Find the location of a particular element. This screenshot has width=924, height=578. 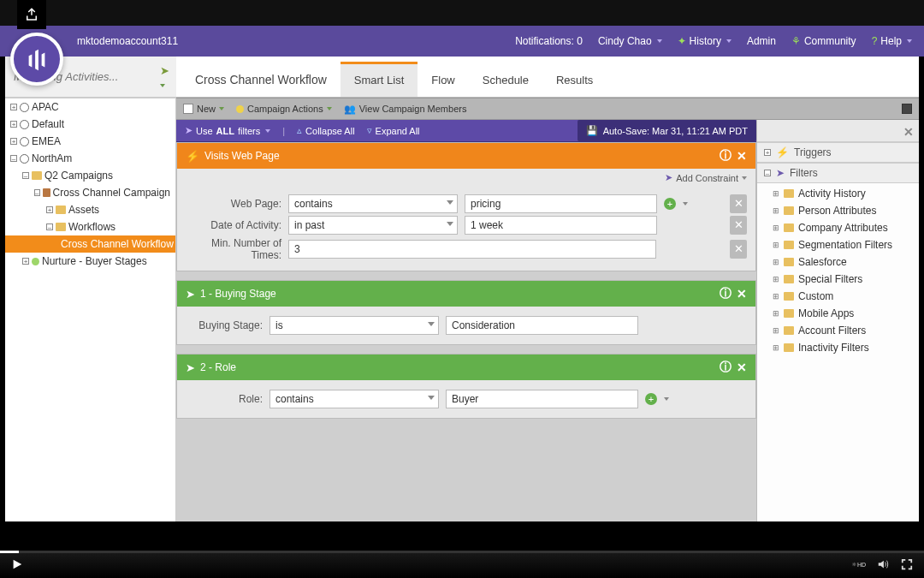

share-button is located at coordinates (32, 15).